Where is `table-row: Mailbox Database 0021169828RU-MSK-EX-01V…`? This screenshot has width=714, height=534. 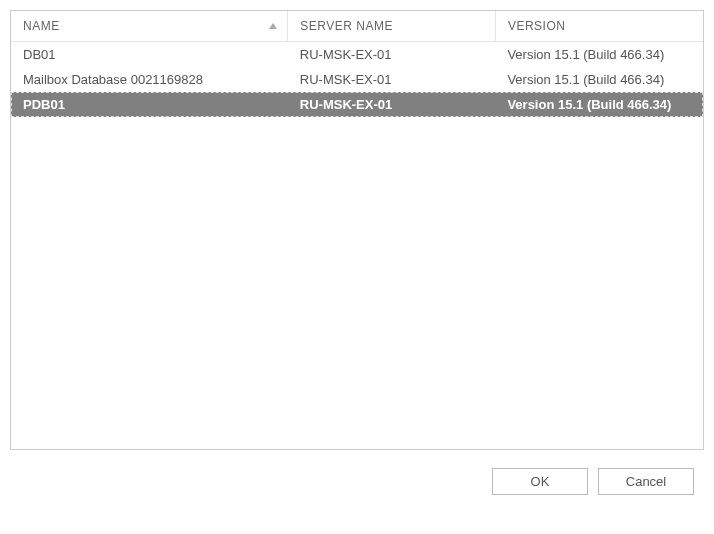 table-row: Mailbox Database 0021169828RU-MSK-EX-01V… is located at coordinates (357, 80).